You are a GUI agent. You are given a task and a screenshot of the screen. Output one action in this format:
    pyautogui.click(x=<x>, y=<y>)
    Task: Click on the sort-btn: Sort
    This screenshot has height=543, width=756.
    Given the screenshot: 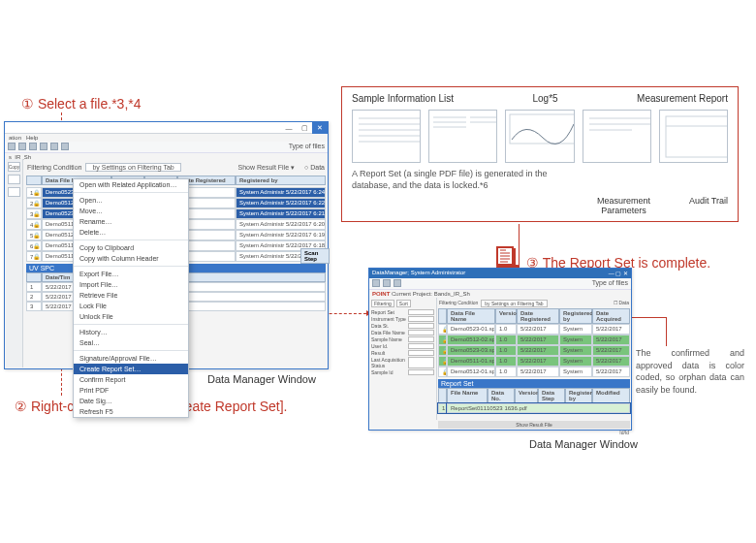 What is the action you would take?
    pyautogui.click(x=403, y=303)
    